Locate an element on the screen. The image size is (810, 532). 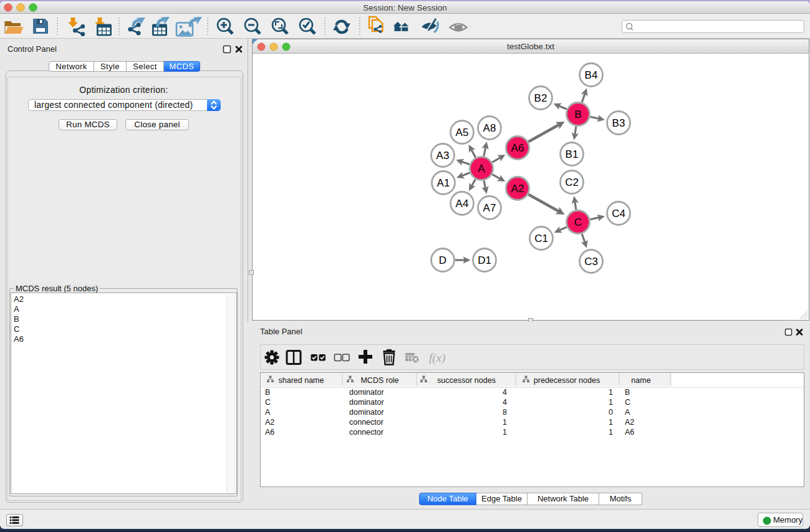
svg-text: A6 is located at coordinates (518, 148).